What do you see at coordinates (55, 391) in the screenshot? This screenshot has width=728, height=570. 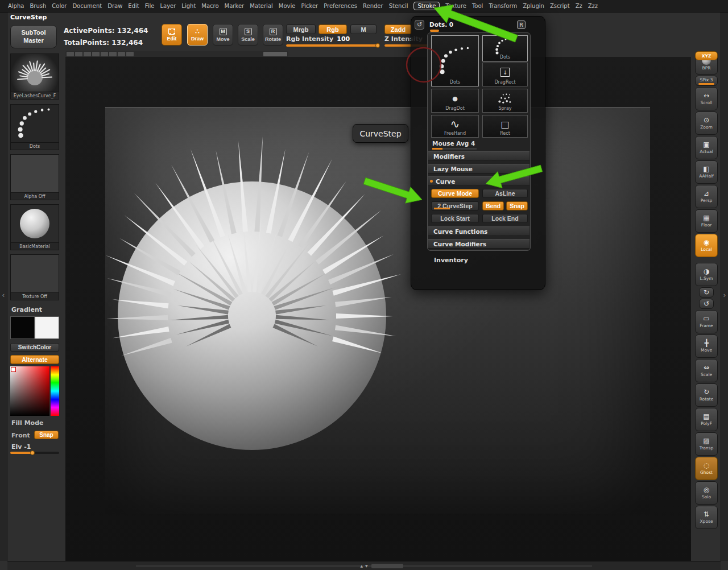 I see `hue-strip` at bounding box center [55, 391].